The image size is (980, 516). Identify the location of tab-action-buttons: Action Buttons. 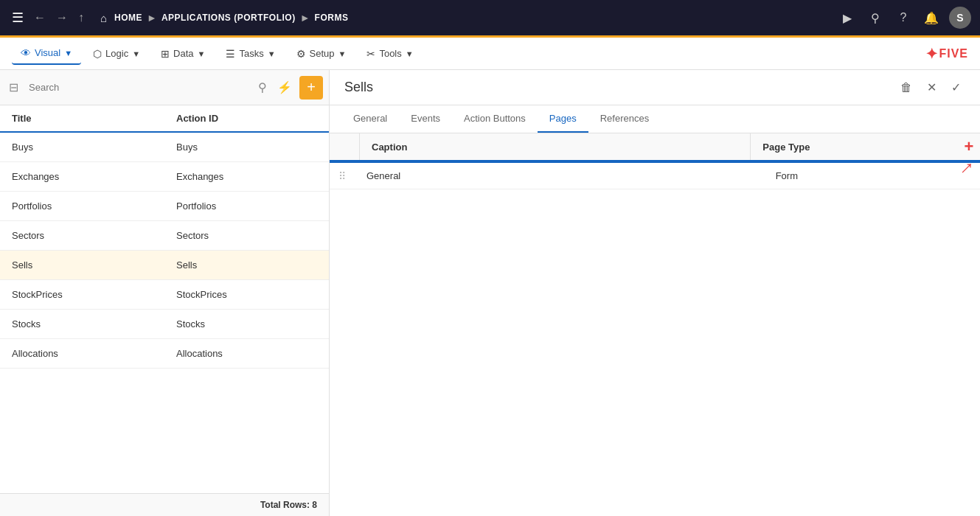
(495, 119).